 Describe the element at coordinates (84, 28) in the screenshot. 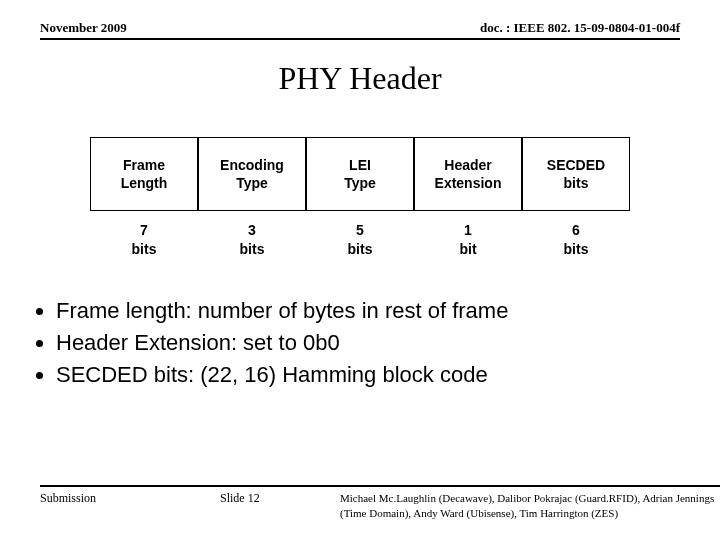

I see `header-date: November 2009` at that location.